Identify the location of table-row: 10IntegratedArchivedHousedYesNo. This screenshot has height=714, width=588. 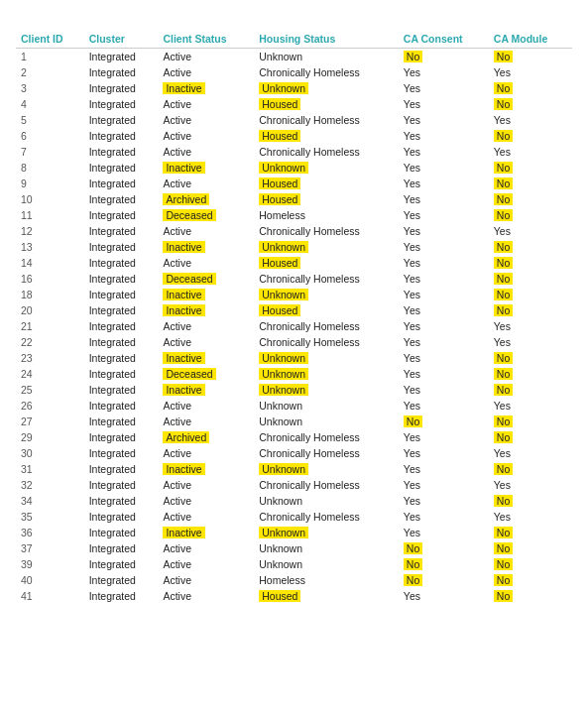
(294, 199).